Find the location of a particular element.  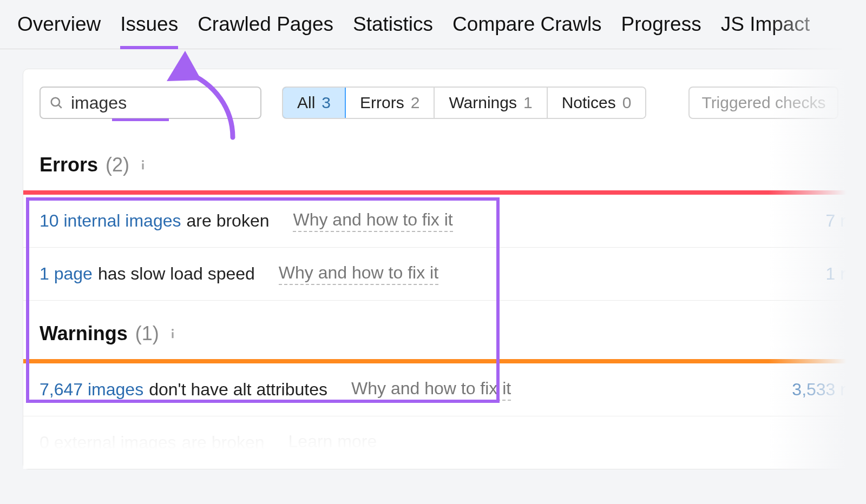

search-box is located at coordinates (150, 103).